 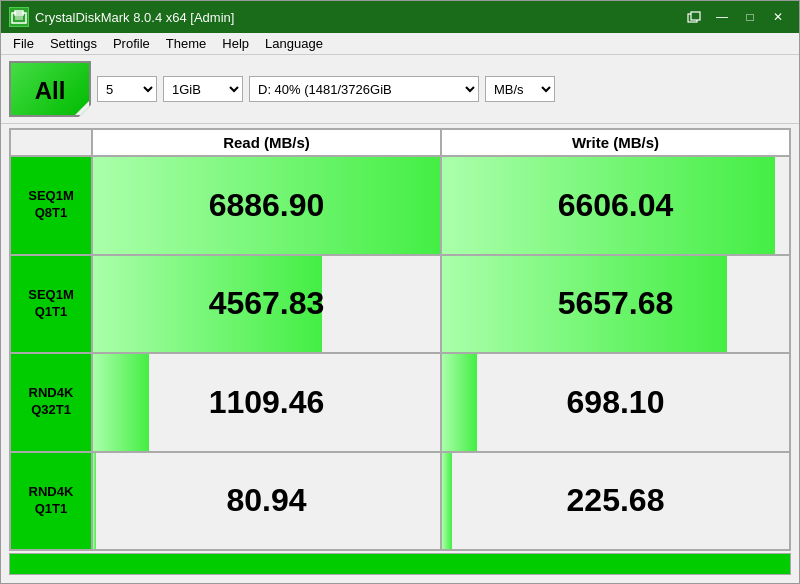 What do you see at coordinates (364, 89) in the screenshot?
I see `drive-select: D: 40% (1481/3726GiB` at bounding box center [364, 89].